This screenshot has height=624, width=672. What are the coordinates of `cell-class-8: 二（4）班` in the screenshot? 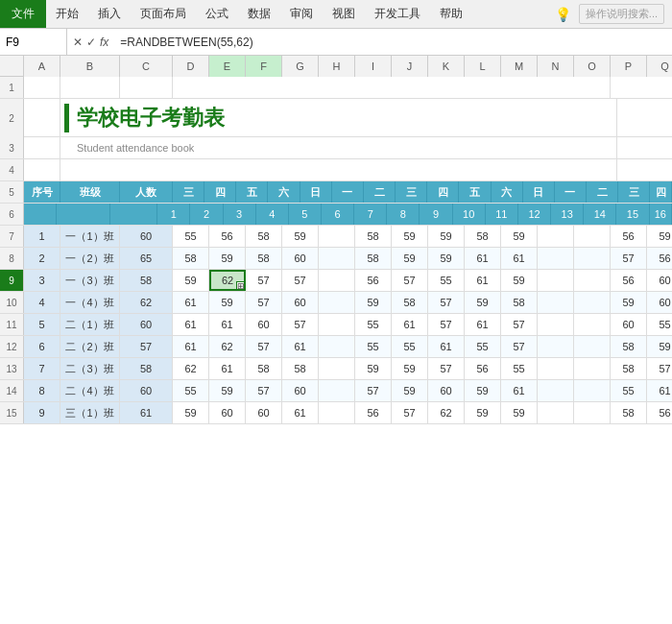 It's located at (90, 391).